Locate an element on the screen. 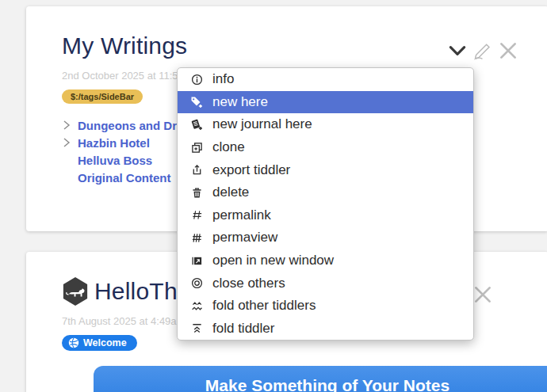 The image size is (547, 392). menu-item-label: new journal here is located at coordinates (262, 124).